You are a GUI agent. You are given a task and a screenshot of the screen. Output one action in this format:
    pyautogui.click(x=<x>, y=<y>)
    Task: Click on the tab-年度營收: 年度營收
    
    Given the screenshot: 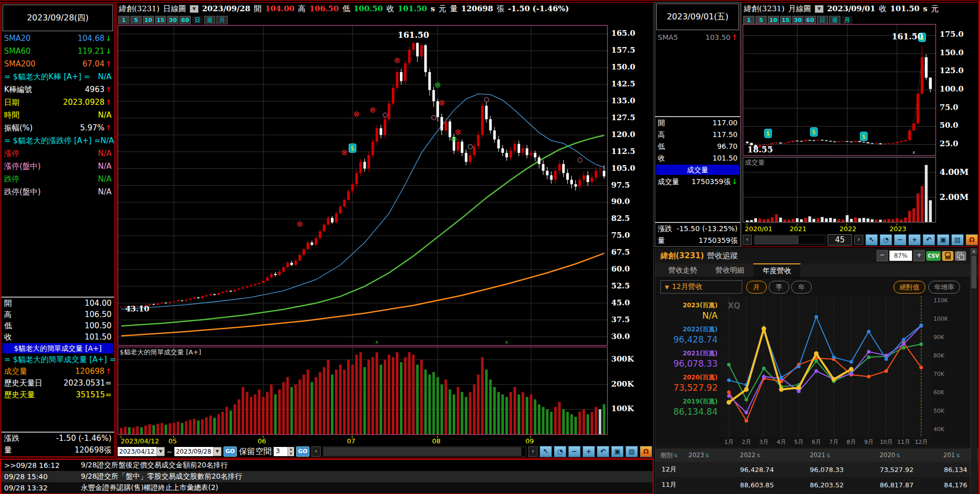 What is the action you would take?
    pyautogui.click(x=777, y=270)
    